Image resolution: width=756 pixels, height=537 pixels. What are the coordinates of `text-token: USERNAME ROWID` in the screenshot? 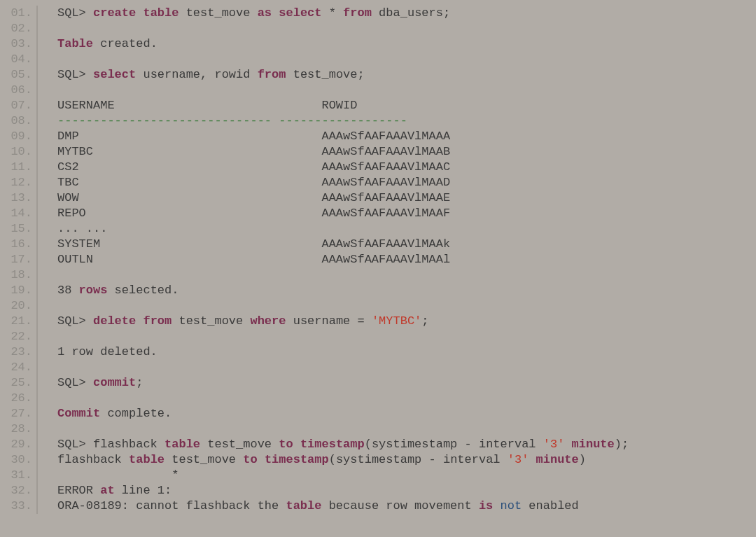 It's located at (207, 105).